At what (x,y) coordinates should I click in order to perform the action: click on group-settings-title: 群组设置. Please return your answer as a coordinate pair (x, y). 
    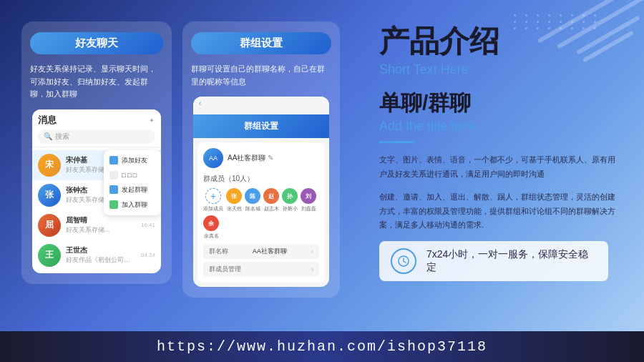
    Looking at the image, I should click on (261, 126).